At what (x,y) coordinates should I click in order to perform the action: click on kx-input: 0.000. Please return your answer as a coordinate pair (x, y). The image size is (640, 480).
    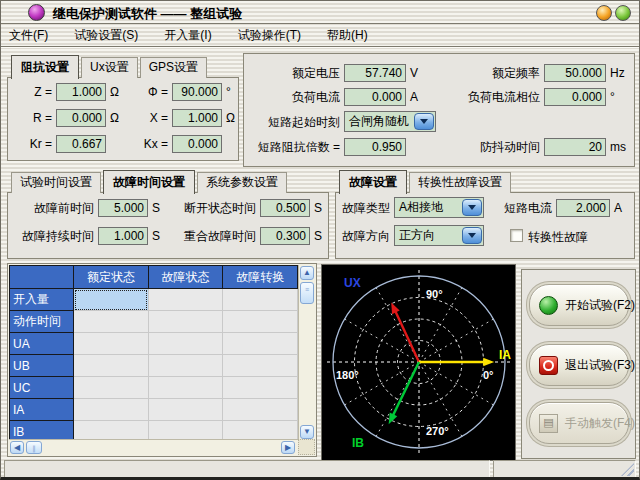
    Looking at the image, I should click on (197, 144).